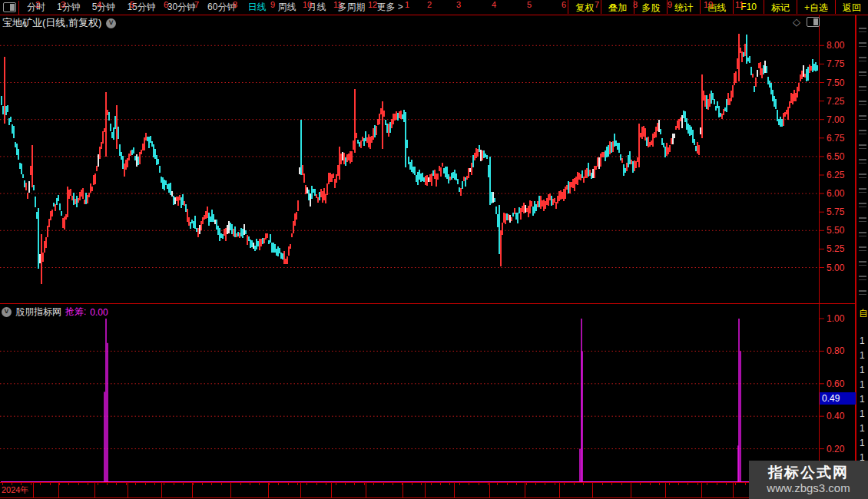 This screenshot has width=868, height=499. I want to click on tab-更多 >: 更多 >, so click(389, 8).